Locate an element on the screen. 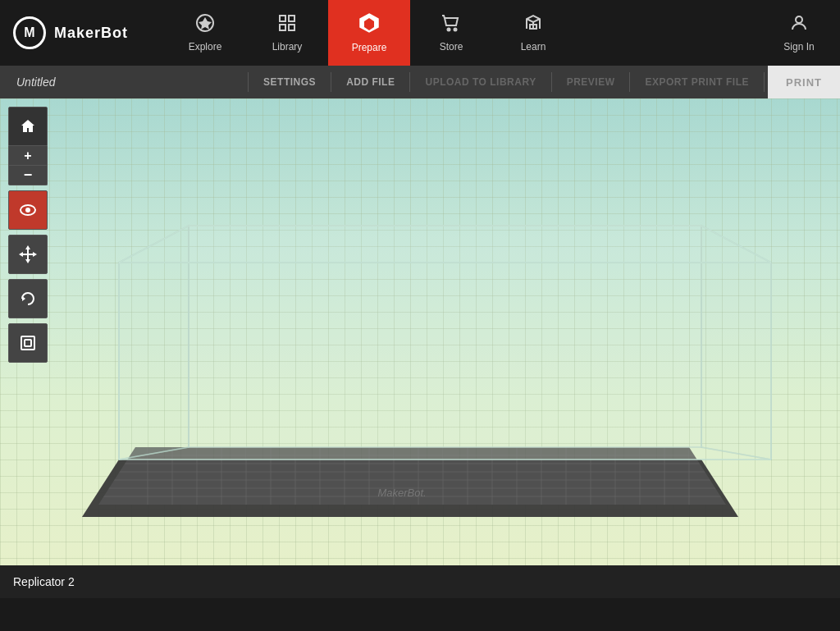 The width and height of the screenshot is (840, 631). nav-item-library: Library is located at coordinates (287, 33).